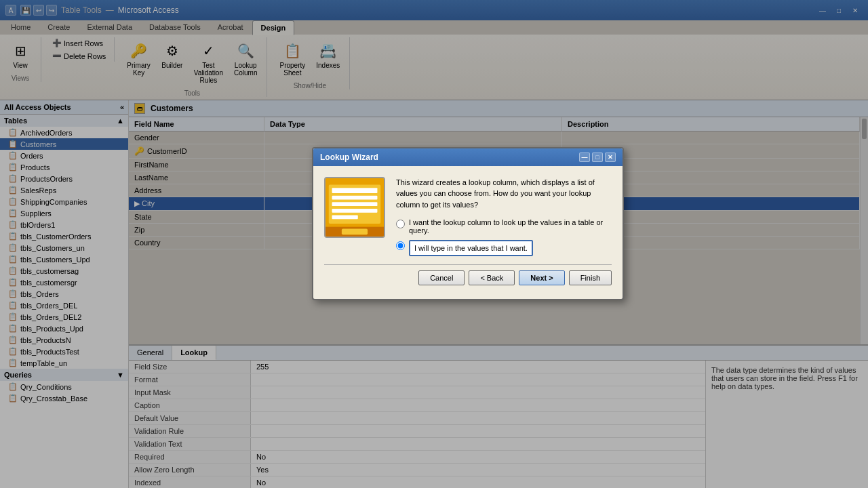 The image size is (868, 488). What do you see at coordinates (468, 157) in the screenshot?
I see `dialog-title-bar: Lookup Wizard — □ ✕` at bounding box center [468, 157].